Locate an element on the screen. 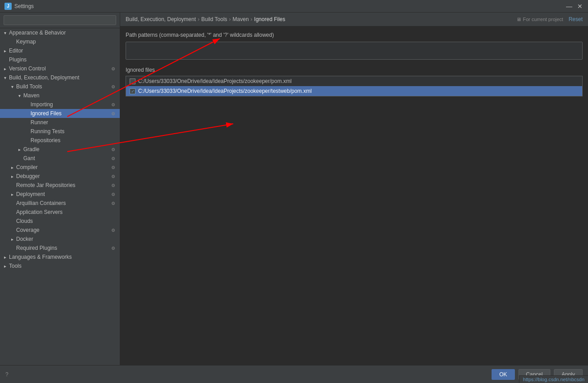 The width and height of the screenshot is (588, 383). sidebar-label-repositories: Repositories is located at coordinates (74, 140).